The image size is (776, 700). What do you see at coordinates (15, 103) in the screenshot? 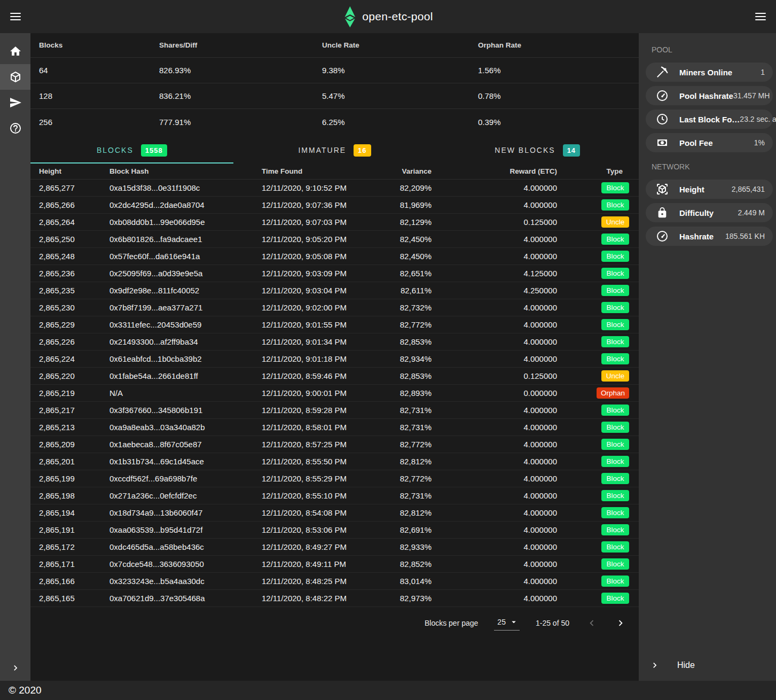
I see `nav-payments-button` at bounding box center [15, 103].